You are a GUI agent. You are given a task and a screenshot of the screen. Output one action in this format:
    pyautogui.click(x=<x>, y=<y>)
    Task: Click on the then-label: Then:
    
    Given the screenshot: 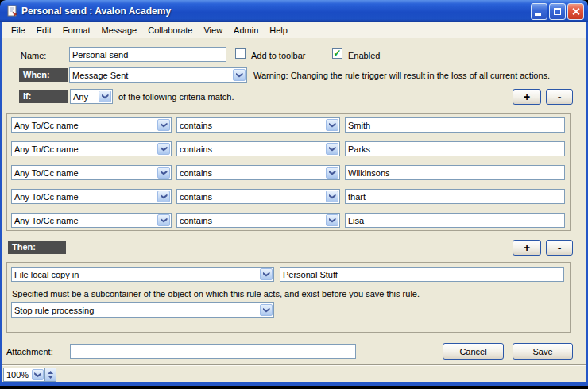 What is the action you would take?
    pyautogui.click(x=37, y=248)
    